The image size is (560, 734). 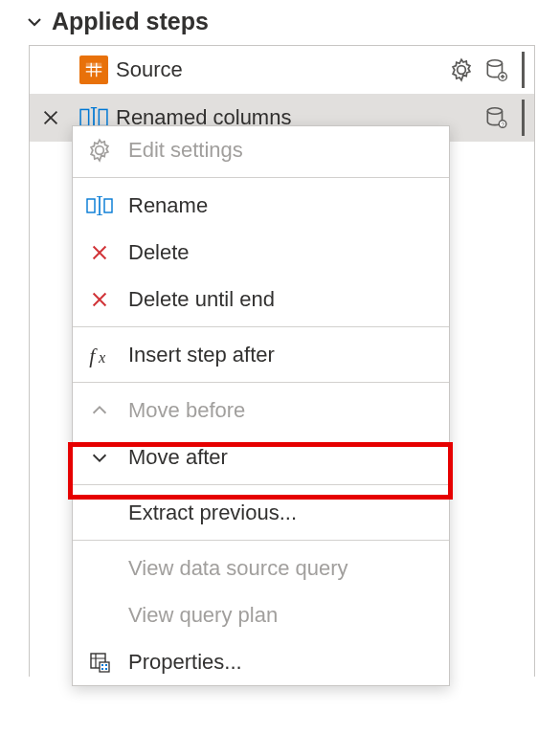 What do you see at coordinates (168, 206) in the screenshot?
I see `menu-item-label: Rename` at bounding box center [168, 206].